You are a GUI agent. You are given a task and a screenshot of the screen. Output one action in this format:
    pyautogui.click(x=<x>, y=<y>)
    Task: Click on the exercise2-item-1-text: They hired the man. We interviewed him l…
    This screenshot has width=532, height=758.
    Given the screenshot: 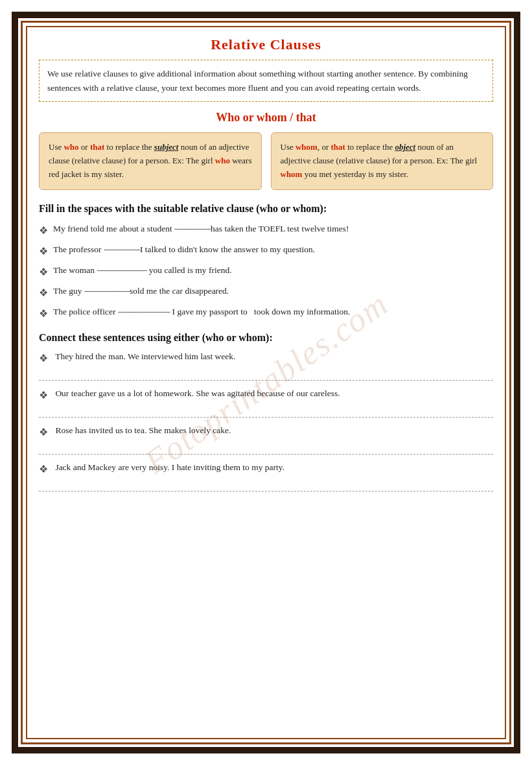 What is the action you would take?
    pyautogui.click(x=144, y=357)
    